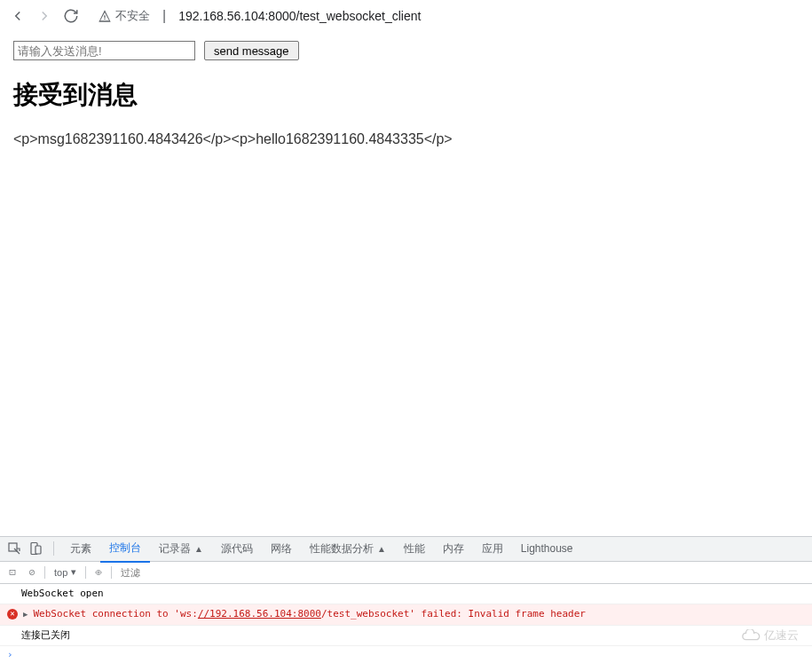 Image resolution: width=812 pixels, height=663 pixels. I want to click on error-url-scheme: ws:, so click(189, 614).